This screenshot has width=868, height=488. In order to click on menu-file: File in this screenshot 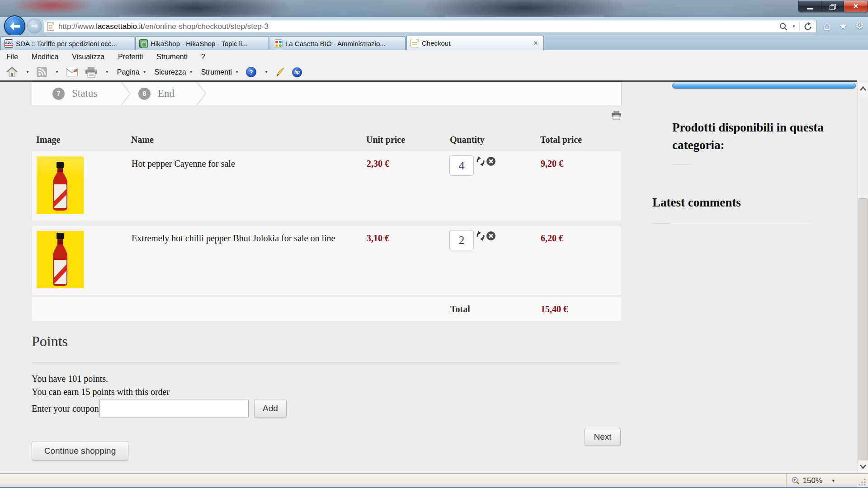, I will do `click(12, 57)`.